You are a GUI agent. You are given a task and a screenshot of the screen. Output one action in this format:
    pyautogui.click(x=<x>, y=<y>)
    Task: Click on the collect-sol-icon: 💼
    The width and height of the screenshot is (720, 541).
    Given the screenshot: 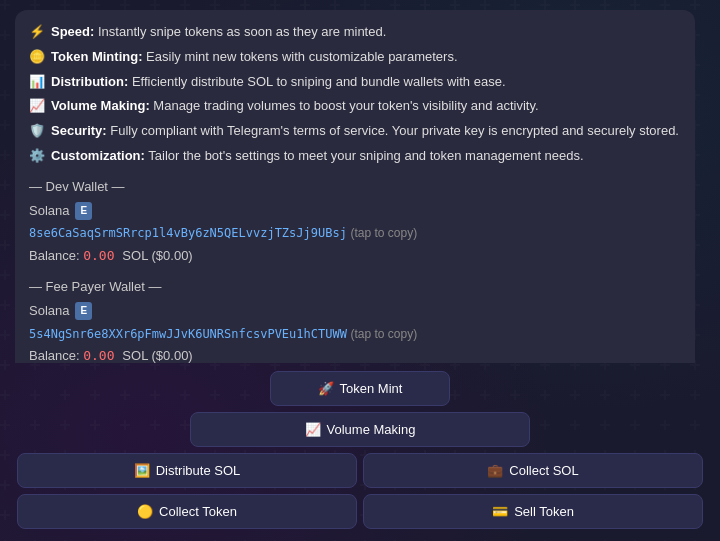 What is the action you would take?
    pyautogui.click(x=495, y=470)
    